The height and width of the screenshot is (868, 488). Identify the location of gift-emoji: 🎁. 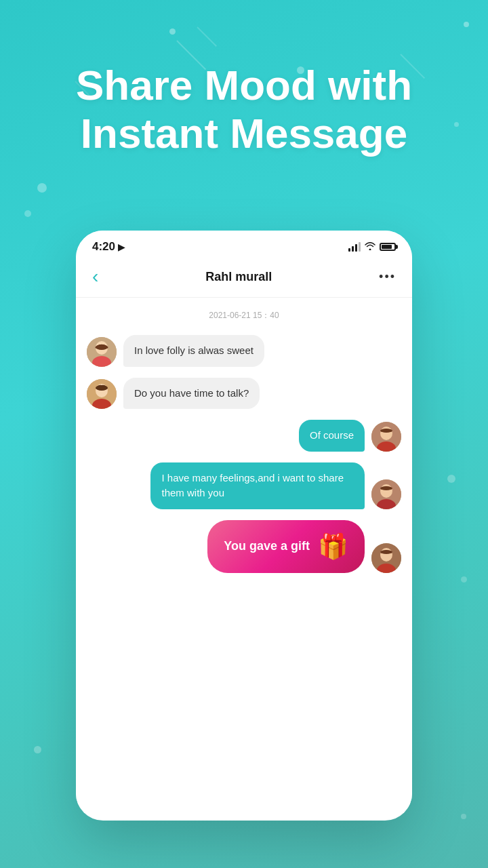
(333, 547).